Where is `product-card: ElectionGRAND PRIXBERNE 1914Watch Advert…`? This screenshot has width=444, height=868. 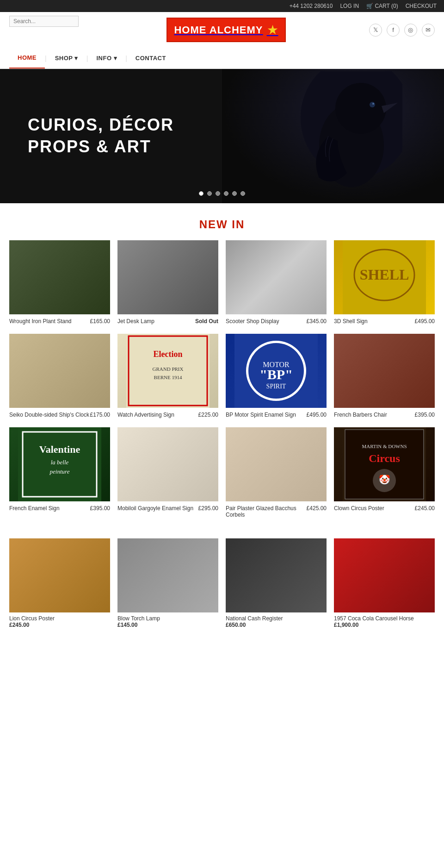 product-card: ElectionGRAND PRIXBERNE 1914Watch Advert… is located at coordinates (168, 377).